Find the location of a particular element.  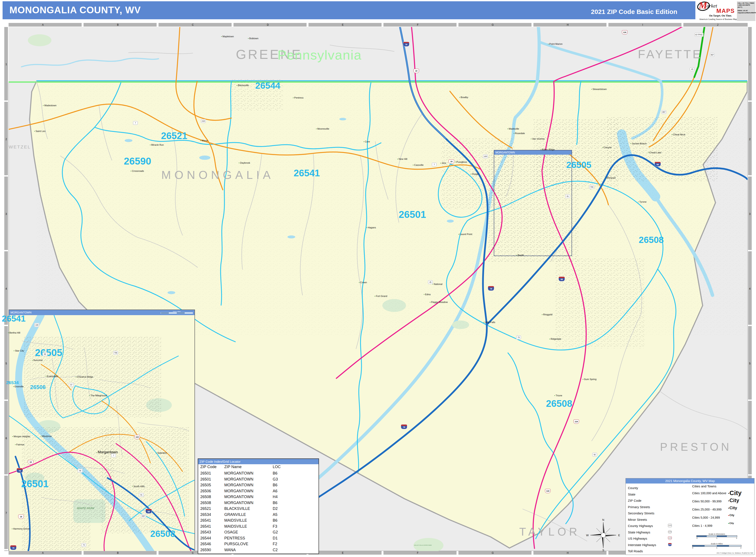

cell-loc: F2 is located at coordinates (275, 544).